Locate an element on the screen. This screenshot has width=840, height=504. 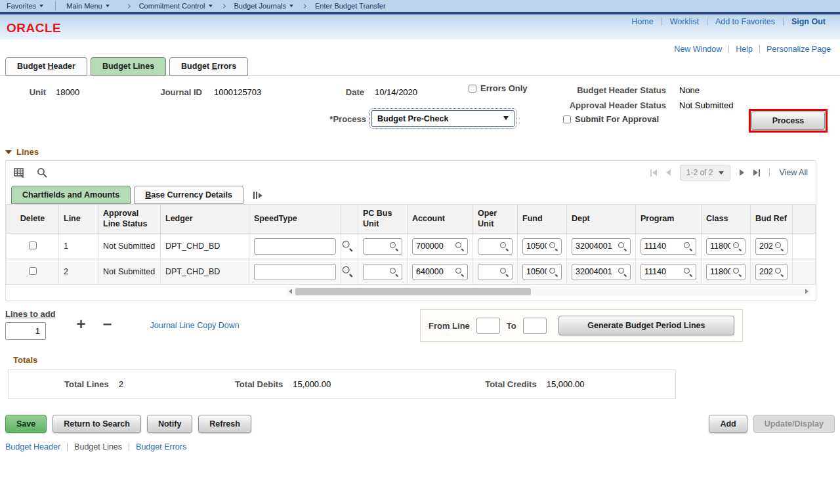
approval-header-status-label: Approval Header Status is located at coordinates (572, 105).